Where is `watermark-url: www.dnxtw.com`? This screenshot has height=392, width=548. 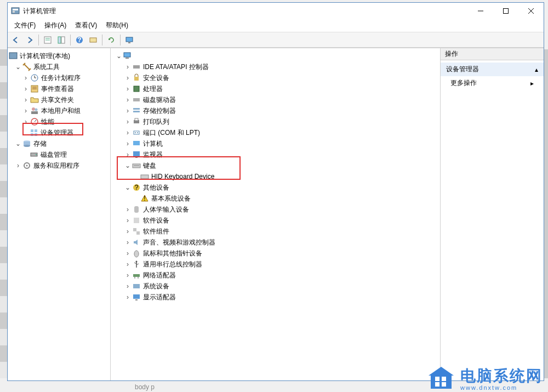 watermark-url: www.dnxtw.com is located at coordinates (489, 388).